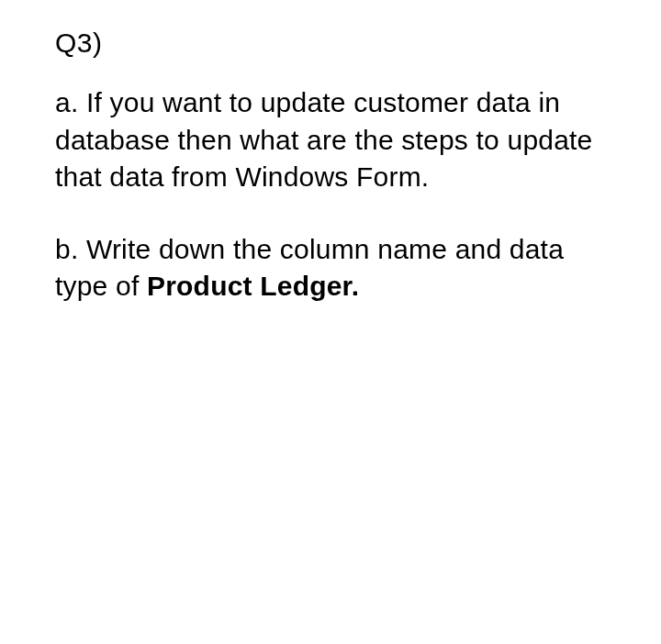  I want to click on question-number: Q3), so click(330, 43).